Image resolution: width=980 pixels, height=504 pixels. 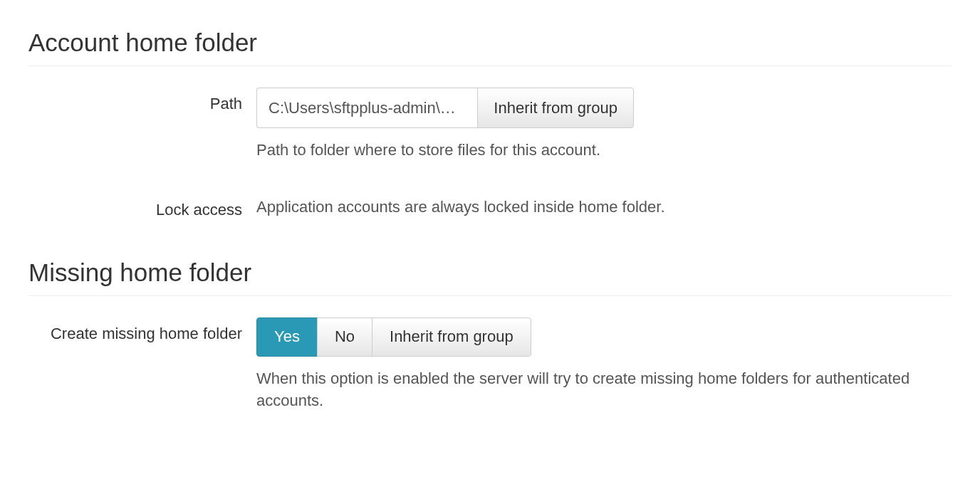 I want to click on lock-access-text: Application accounts are always locked i…, so click(x=604, y=206).